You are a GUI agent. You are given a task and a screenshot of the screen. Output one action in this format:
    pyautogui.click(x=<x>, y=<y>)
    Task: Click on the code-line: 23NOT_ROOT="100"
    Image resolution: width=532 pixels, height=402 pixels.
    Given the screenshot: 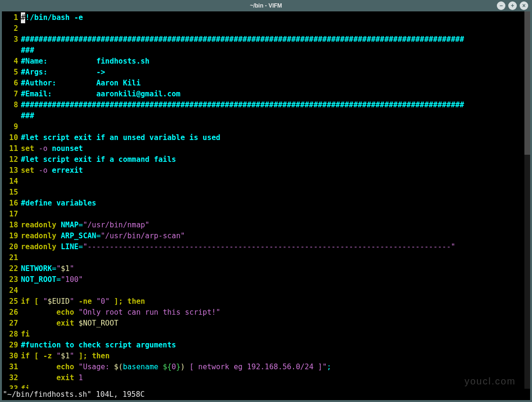 What is the action you would take?
    pyautogui.click(x=263, y=280)
    